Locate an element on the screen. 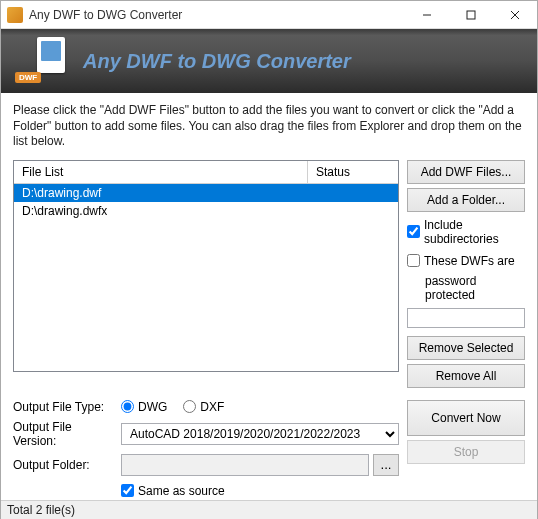  stop-button: Stop is located at coordinates (466, 452).